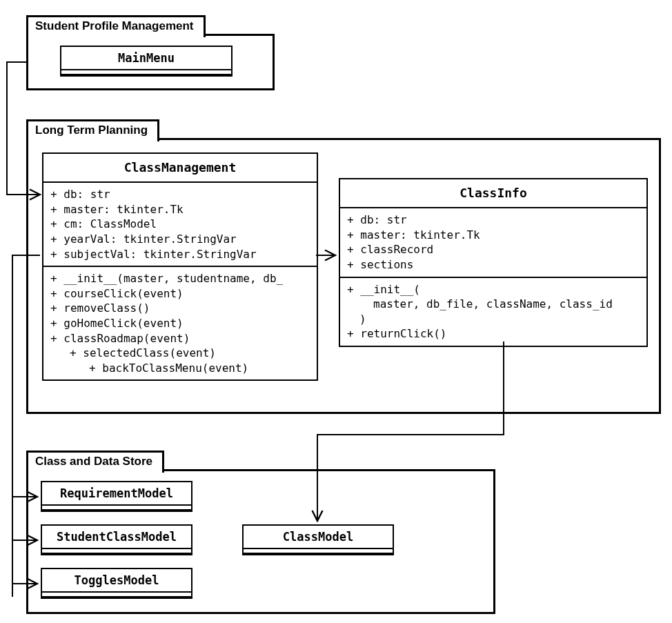 This screenshot has height=623, width=672. What do you see at coordinates (493, 242) in the screenshot?
I see `class-classinfo-fields: + db: str + master: tkinter.Tk + classRe…` at bounding box center [493, 242].